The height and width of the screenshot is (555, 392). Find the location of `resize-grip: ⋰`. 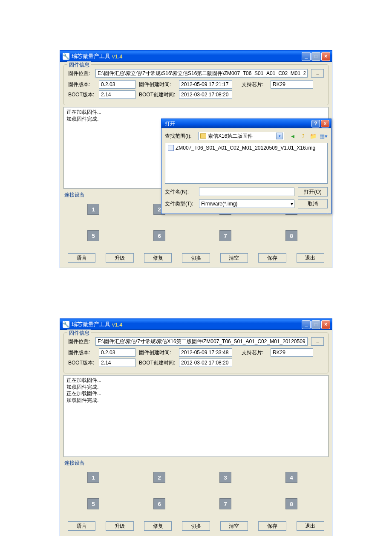

resize-grip: ⋰ is located at coordinates (246, 212).